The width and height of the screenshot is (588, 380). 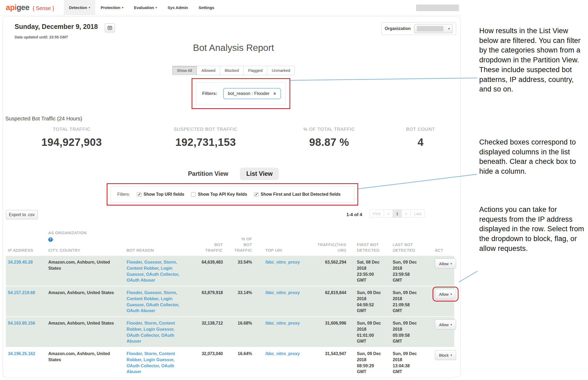 What do you see at coordinates (27, 250) in the screenshot?
I see `col-header-ip-address: IP ADDRESS` at bounding box center [27, 250].